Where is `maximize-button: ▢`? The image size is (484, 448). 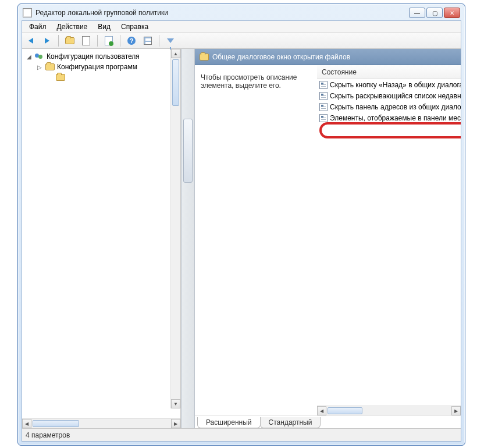
maximize-button: ▢ is located at coordinates (435, 13).